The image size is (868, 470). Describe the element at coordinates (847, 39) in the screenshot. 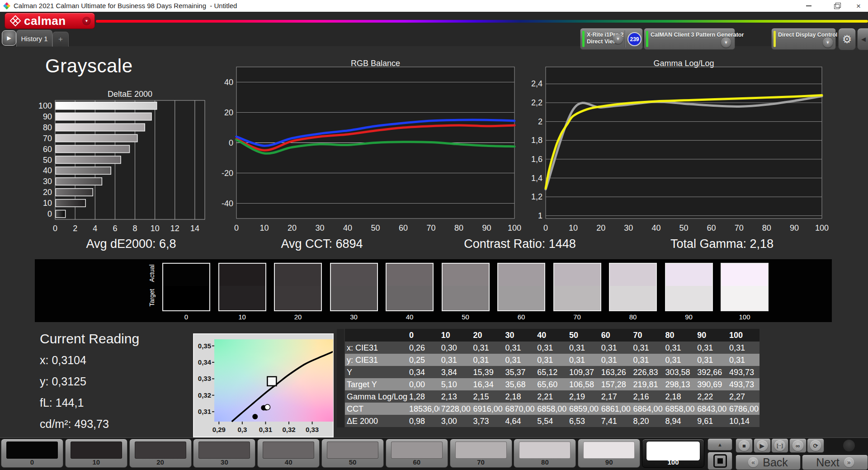

I see `settings-button: ⚙` at that location.